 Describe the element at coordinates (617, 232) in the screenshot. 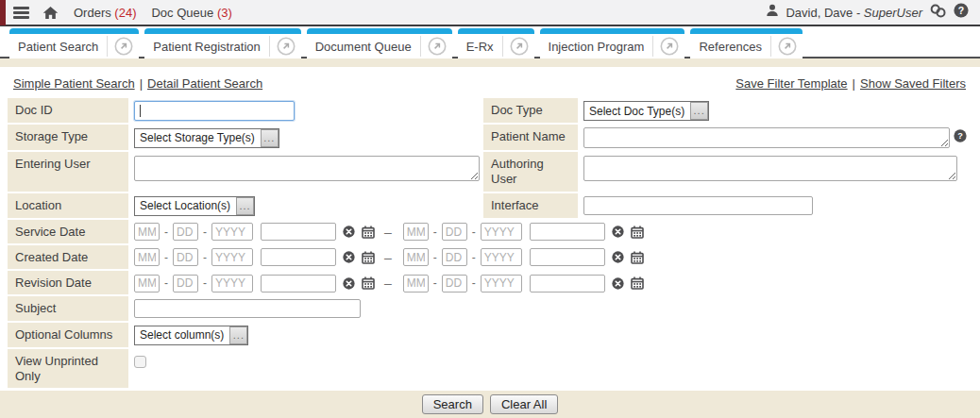

I see `service-date-to-clear-icon` at that location.